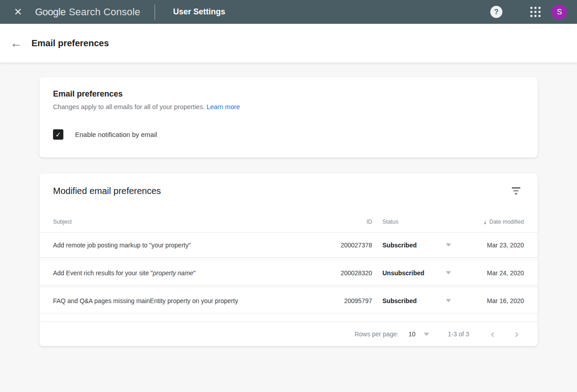 Image resolution: width=577 pixels, height=392 pixels. Describe the element at coordinates (377, 334) in the screenshot. I see `rows-per-page-label: Rows per page:` at that location.